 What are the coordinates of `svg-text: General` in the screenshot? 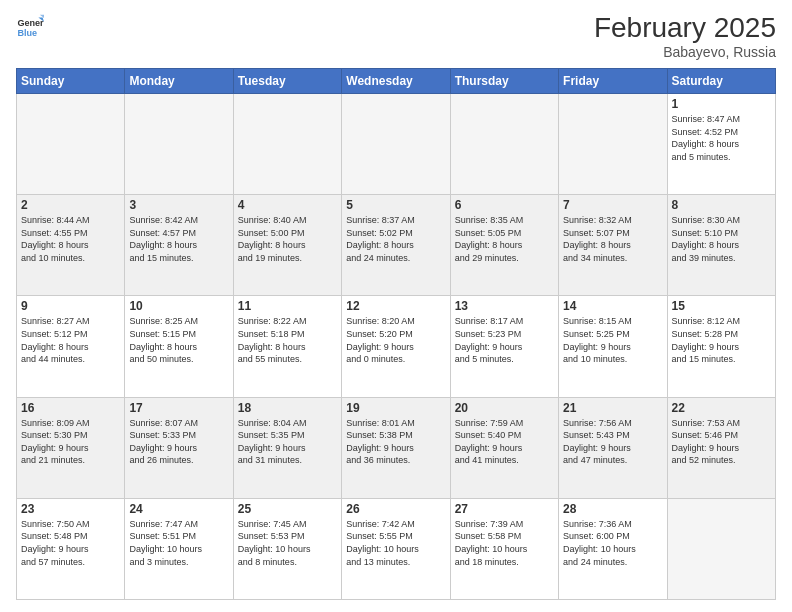 It's located at (30, 23).